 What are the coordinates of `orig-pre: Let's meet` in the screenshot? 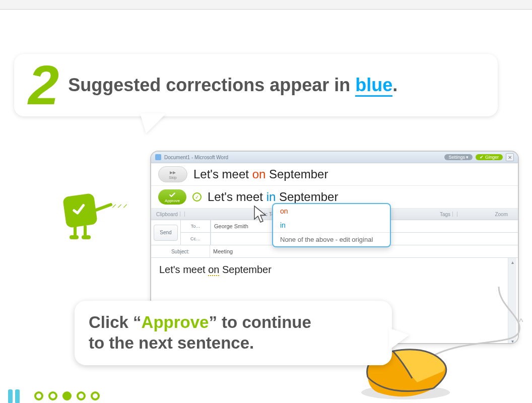 It's located at (223, 174).